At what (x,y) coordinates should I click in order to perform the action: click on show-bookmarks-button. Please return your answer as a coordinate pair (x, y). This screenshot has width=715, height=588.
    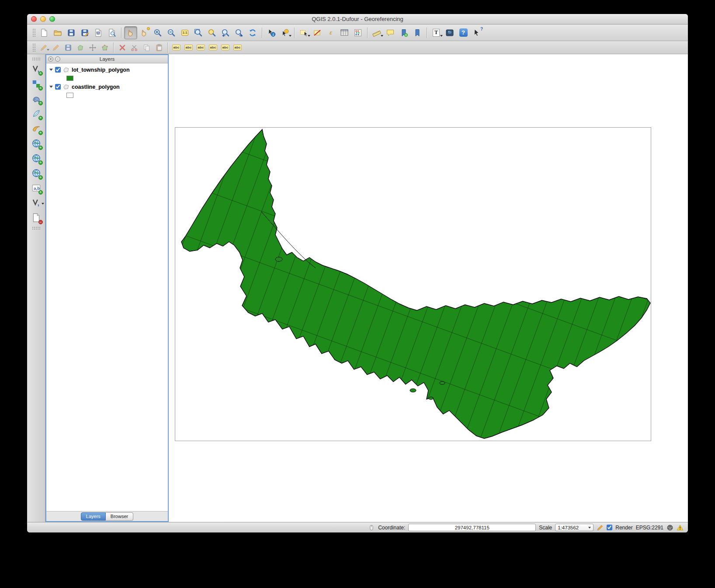
    Looking at the image, I should click on (417, 33).